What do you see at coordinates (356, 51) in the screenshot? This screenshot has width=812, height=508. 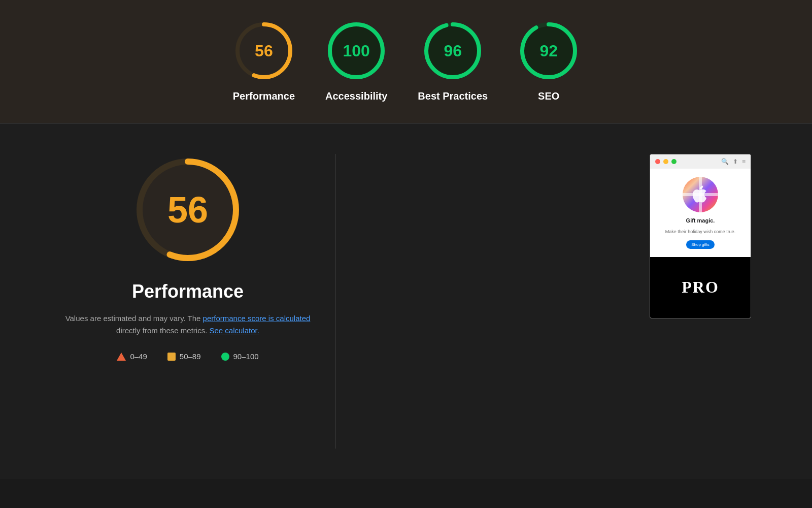 I see `accessibility-circle: 100` at bounding box center [356, 51].